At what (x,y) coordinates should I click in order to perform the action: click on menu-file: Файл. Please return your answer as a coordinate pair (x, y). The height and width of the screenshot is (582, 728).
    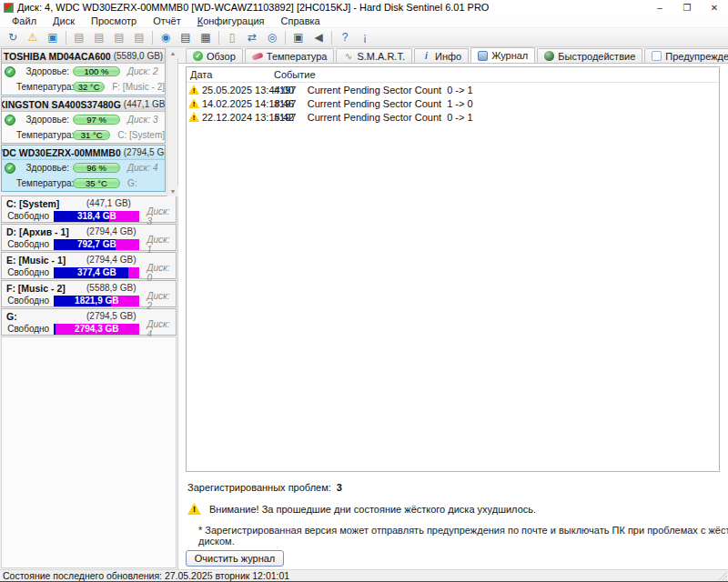
    Looking at the image, I should click on (24, 21).